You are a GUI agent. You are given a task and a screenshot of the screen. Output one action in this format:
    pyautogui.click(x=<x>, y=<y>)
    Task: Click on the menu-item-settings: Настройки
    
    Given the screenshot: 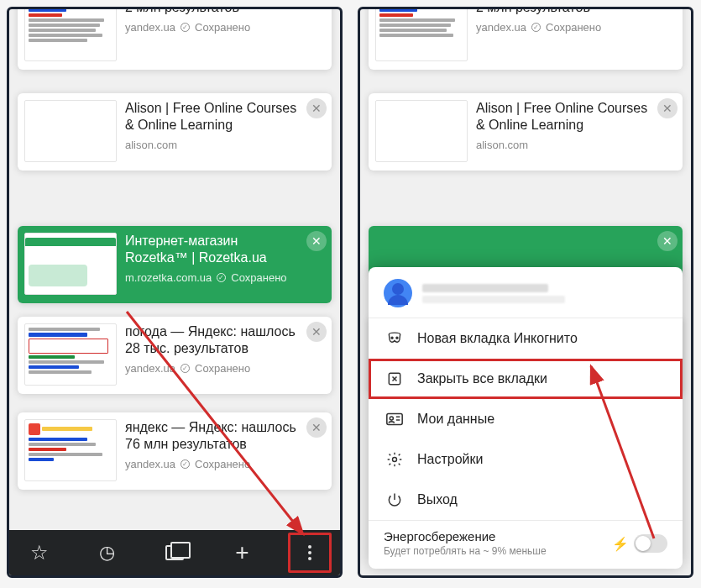 What is the action you would take?
    pyautogui.click(x=526, y=459)
    